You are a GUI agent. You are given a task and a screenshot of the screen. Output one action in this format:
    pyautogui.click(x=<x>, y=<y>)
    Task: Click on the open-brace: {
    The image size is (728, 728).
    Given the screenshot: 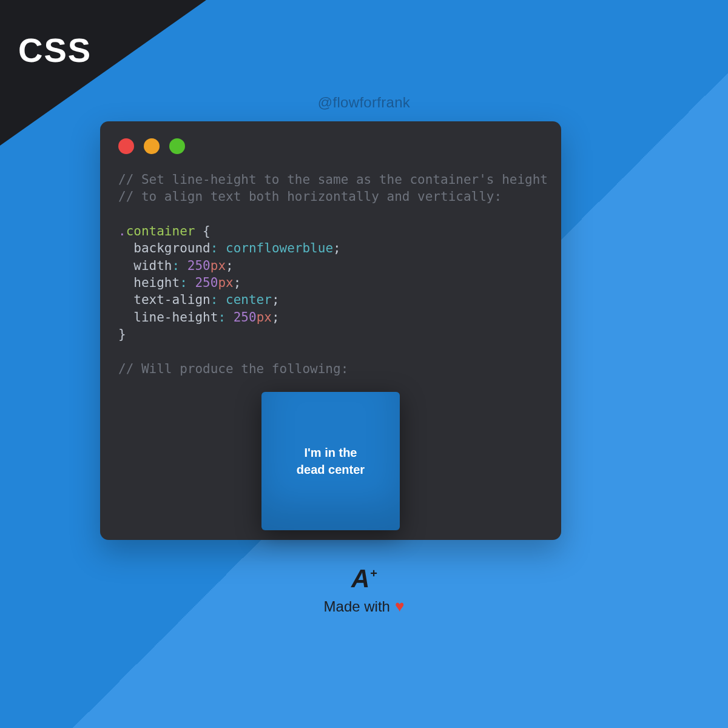 What is the action you would take?
    pyautogui.click(x=203, y=231)
    